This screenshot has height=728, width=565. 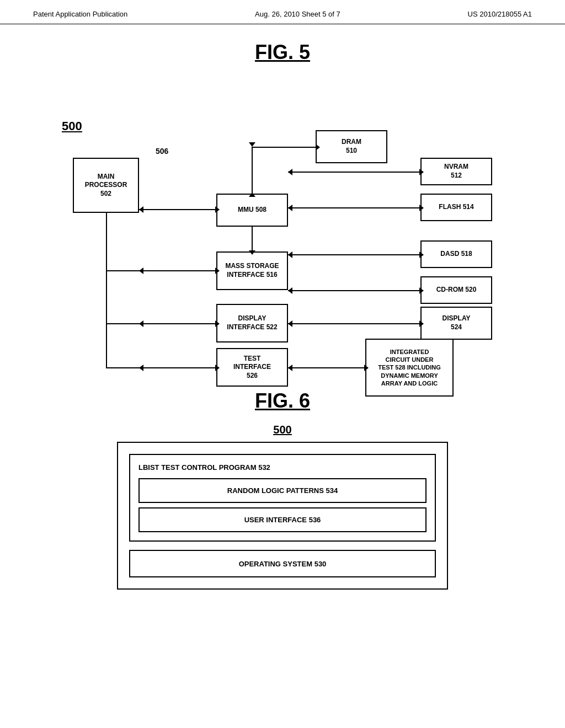 I want to click on dasd-label: DASD 518, so click(x=456, y=254).